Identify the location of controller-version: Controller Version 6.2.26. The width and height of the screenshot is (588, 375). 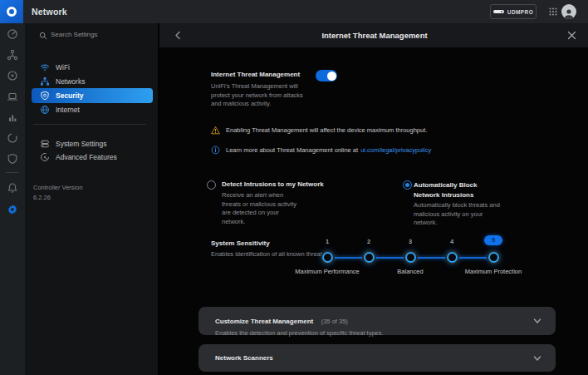
(58, 193).